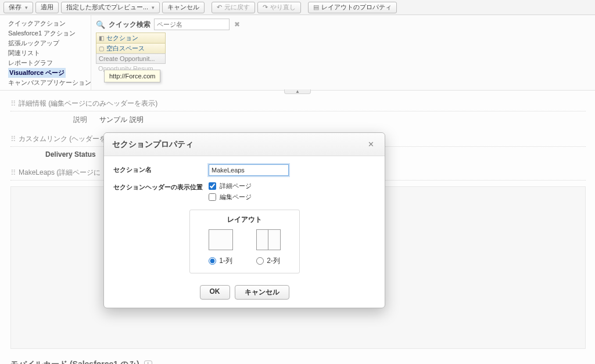 This screenshot has height=364, width=595. What do you see at coordinates (192, 24) in the screenshot?
I see `quick-find-input` at bounding box center [192, 24].